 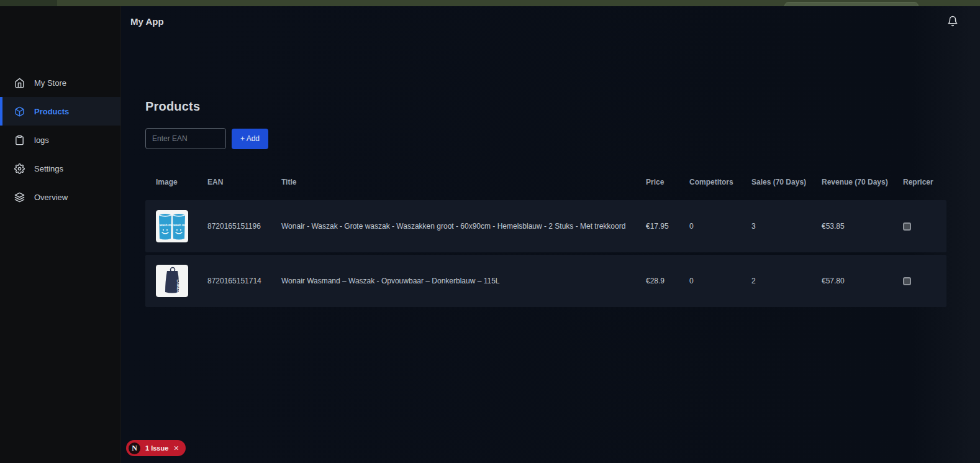 What do you see at coordinates (20, 140) in the screenshot?
I see `clipboard-icon` at bounding box center [20, 140].